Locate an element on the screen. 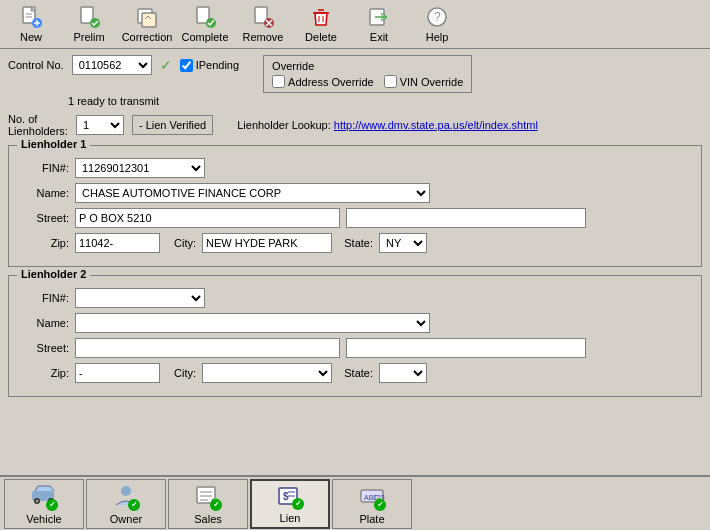 This screenshot has width=710, height=530. name2-label: Name: is located at coordinates (43, 323).